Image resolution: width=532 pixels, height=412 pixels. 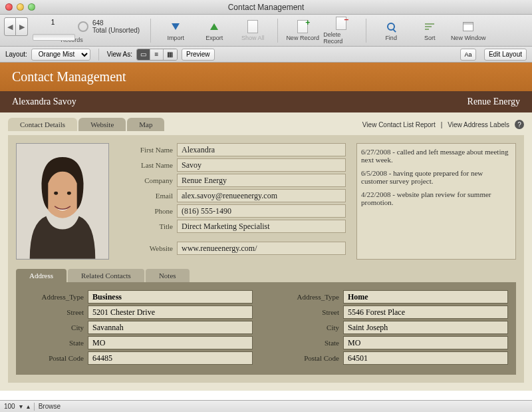 I want to click on addr1-state-field: MO, so click(x=170, y=343).